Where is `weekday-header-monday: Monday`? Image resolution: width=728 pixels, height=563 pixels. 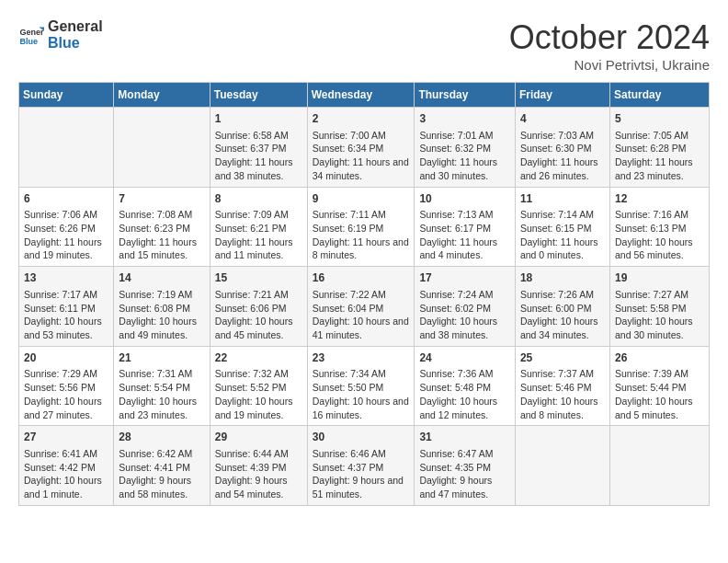
weekday-header-monday: Monday is located at coordinates (162, 96).